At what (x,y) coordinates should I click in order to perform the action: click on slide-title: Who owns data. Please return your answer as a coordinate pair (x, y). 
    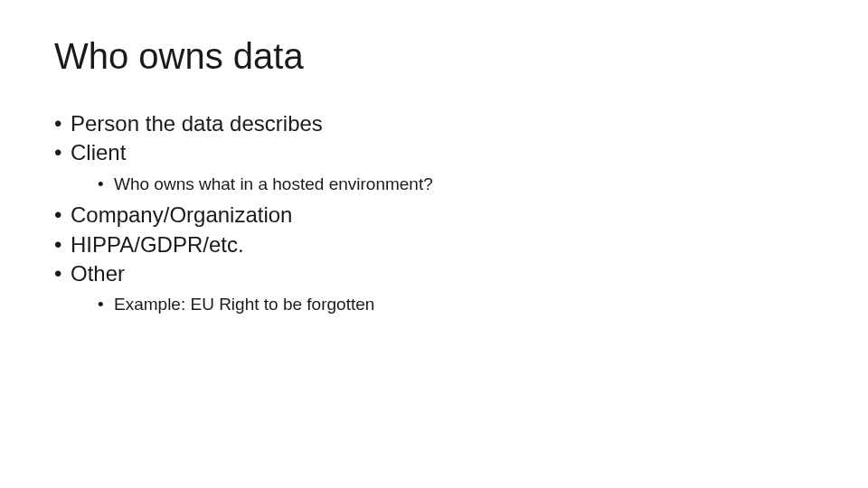
    Looking at the image, I should click on (434, 56).